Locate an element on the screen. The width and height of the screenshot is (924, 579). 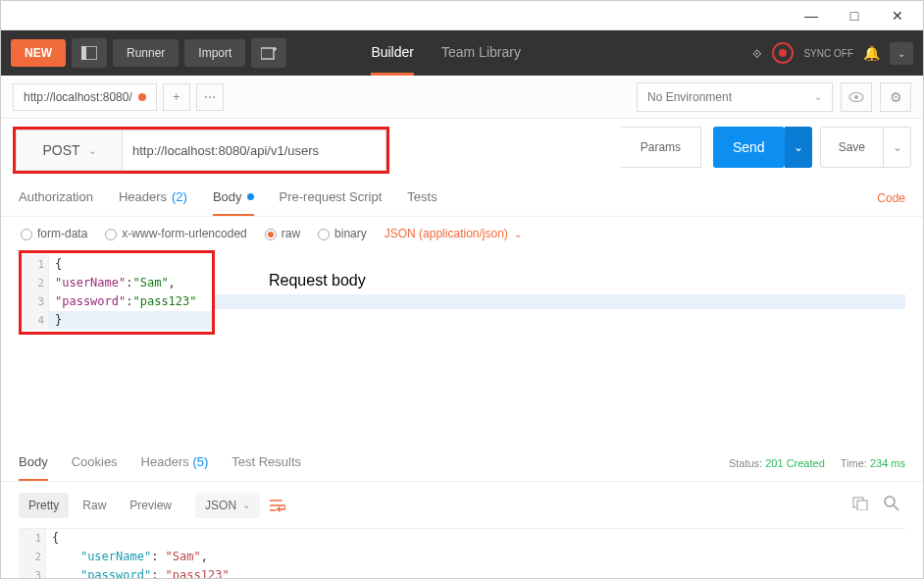
tab-authorization: Authorization is located at coordinates (56, 202).